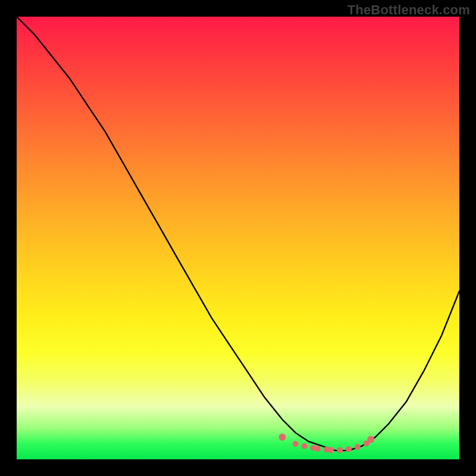 The width and height of the screenshot is (476, 476). What do you see at coordinates (409, 10) in the screenshot?
I see `watermark-text: TheBottleneck.com` at bounding box center [409, 10].